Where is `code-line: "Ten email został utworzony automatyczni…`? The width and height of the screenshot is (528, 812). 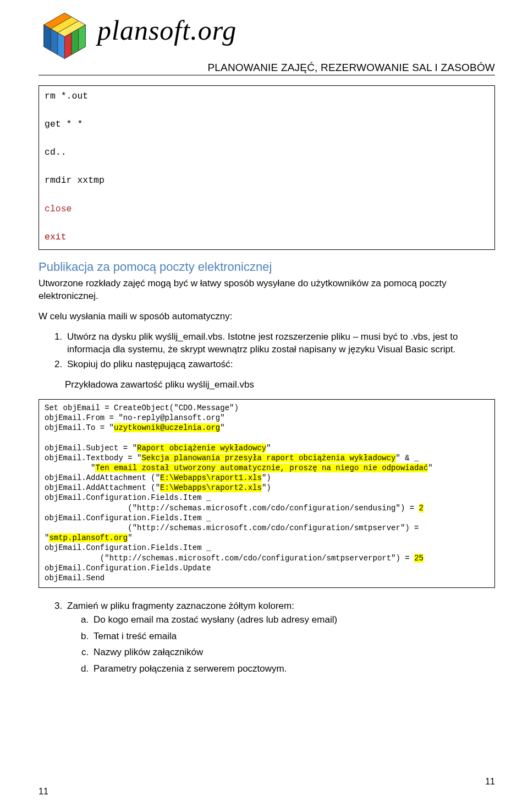 code-line: "Ten email został utworzony automatyczni… is located at coordinates (239, 468).